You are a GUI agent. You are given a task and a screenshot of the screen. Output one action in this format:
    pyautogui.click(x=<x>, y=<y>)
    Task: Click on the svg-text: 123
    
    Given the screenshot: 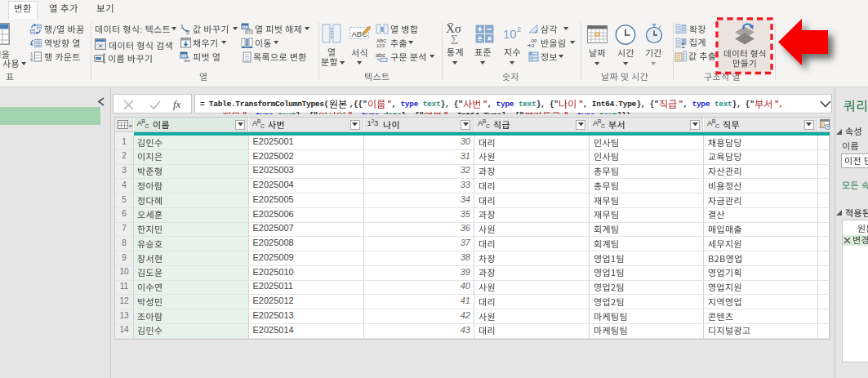 What is the action you would take?
    pyautogui.click(x=381, y=46)
    